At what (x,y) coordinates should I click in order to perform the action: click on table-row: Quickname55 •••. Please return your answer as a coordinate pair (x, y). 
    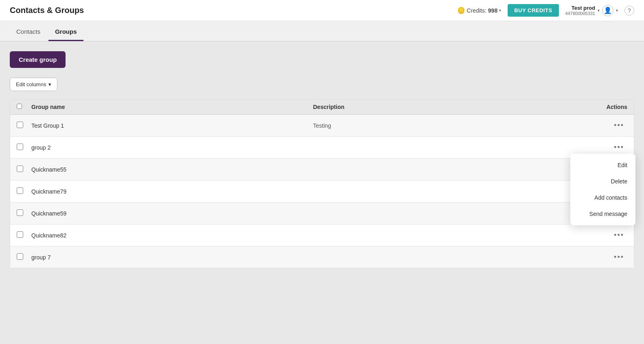
    Looking at the image, I should click on (322, 170).